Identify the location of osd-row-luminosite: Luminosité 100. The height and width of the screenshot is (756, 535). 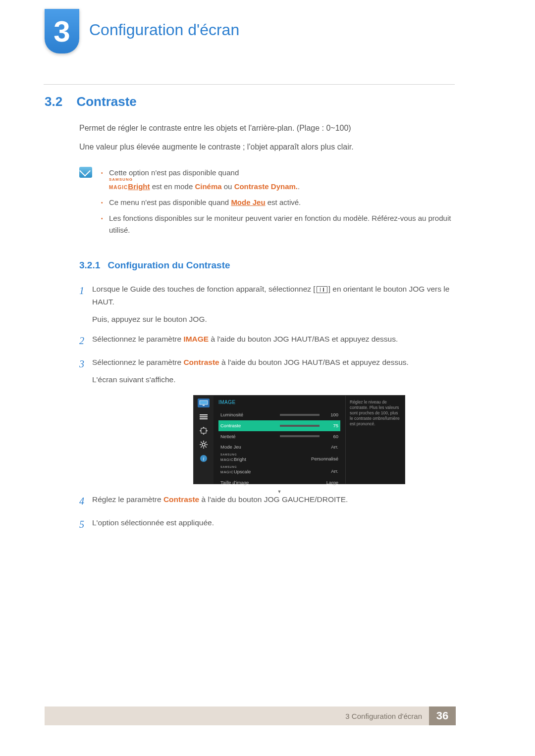
(279, 415).